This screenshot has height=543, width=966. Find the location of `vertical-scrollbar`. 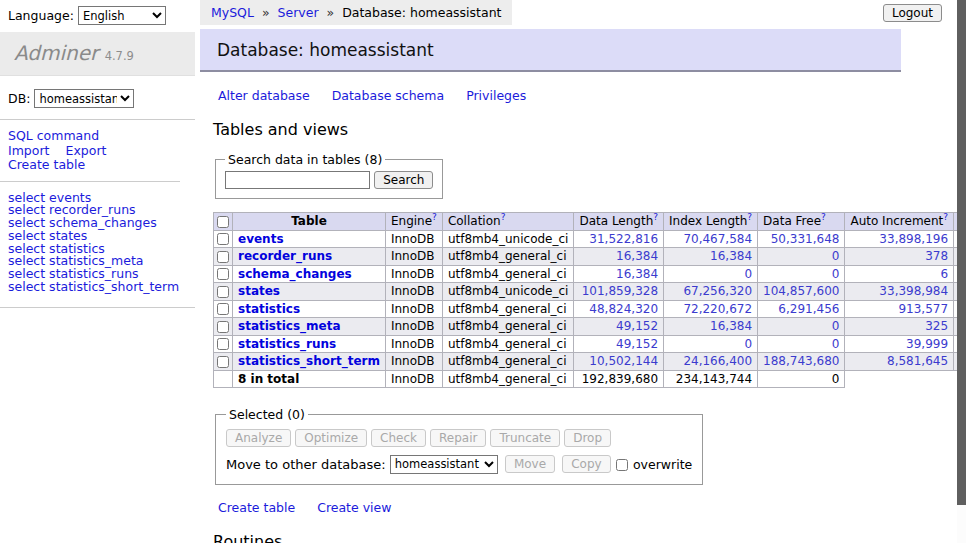

vertical-scrollbar is located at coordinates (962, 272).